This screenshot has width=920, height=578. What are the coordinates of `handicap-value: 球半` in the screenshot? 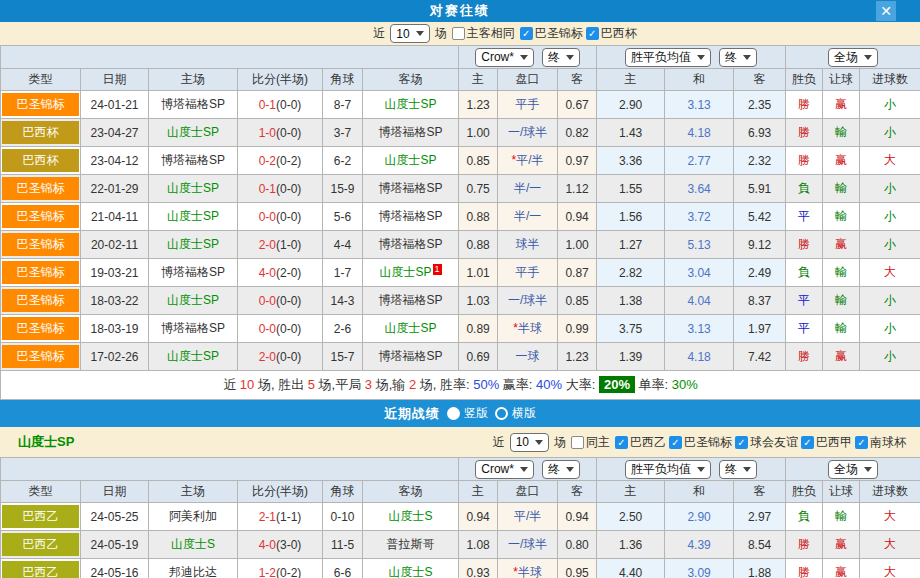 It's located at (528, 244).